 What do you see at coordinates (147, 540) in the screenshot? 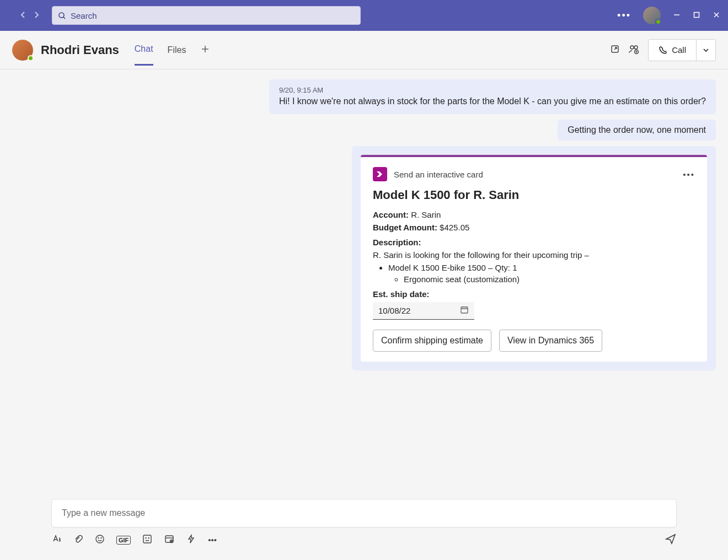
I see `sticker-icon` at bounding box center [147, 540].